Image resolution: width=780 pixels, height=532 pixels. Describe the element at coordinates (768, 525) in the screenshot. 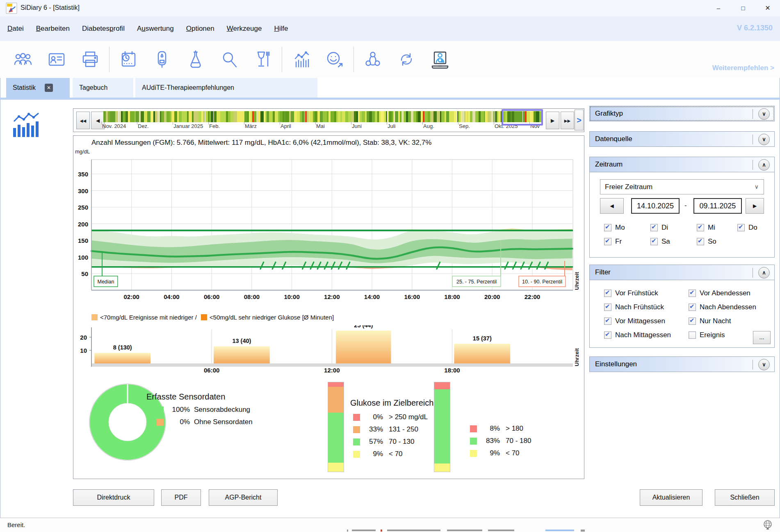

I see `globe-icon` at that location.